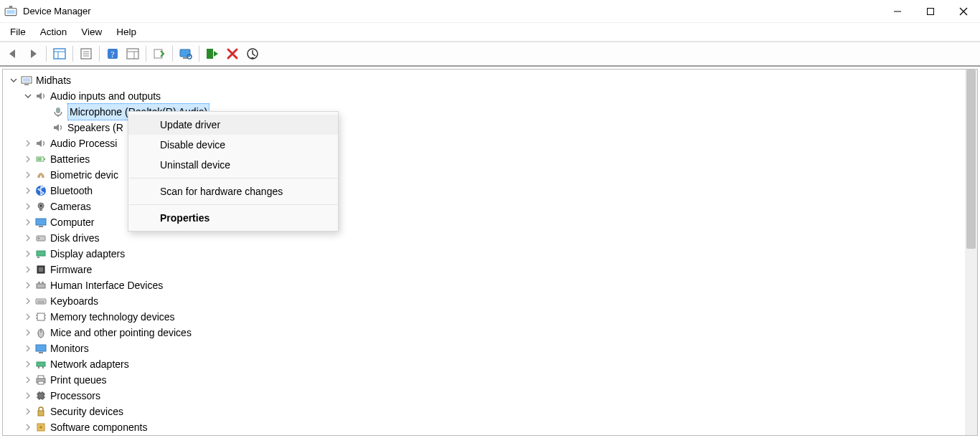 The height and width of the screenshot is (438, 980). Describe the element at coordinates (233, 145) in the screenshot. I see `context-menu-disable-device: Disable device` at that location.